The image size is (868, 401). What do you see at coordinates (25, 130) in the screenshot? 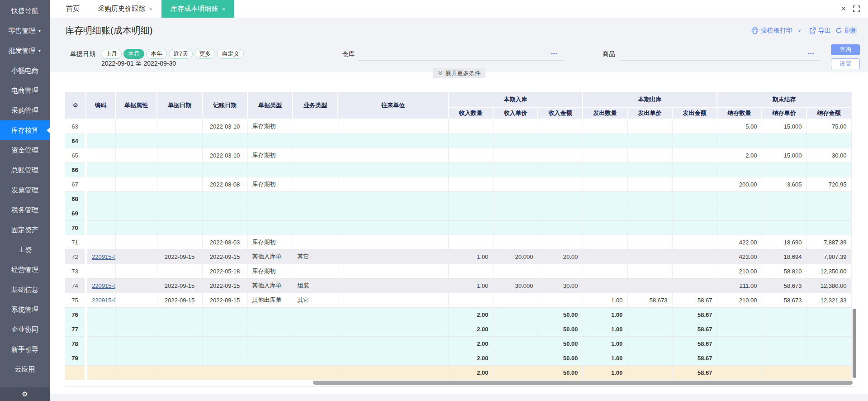
I see `sidebar-item-库存核算: 库存核算` at bounding box center [25, 130].